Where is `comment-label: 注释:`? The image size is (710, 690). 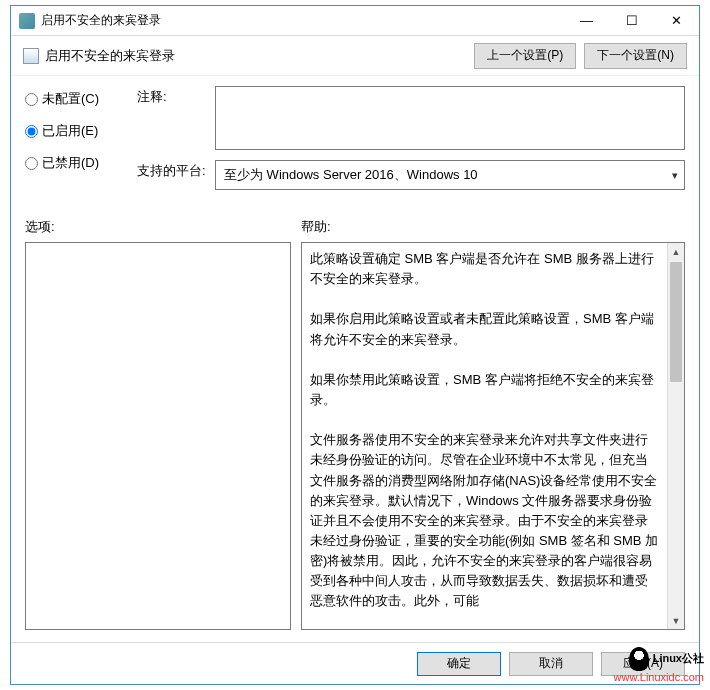
comment-label: 注释: is located at coordinates (172, 96).